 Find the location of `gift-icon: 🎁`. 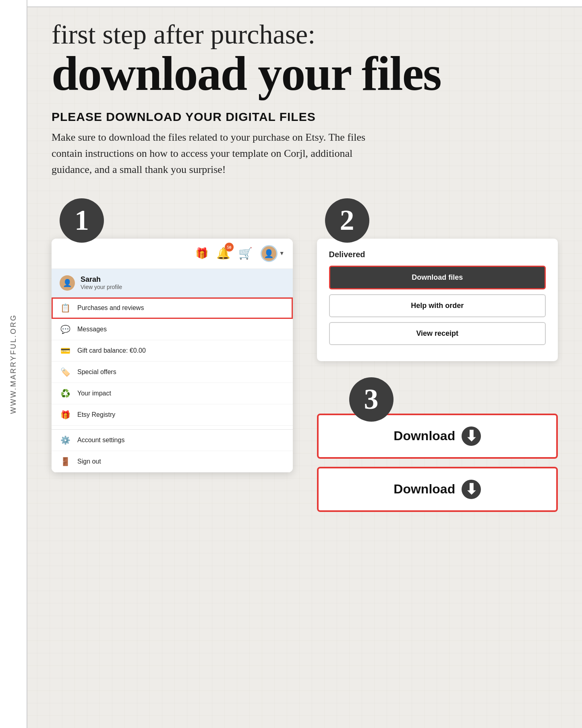

gift-icon: 🎁 is located at coordinates (202, 253).